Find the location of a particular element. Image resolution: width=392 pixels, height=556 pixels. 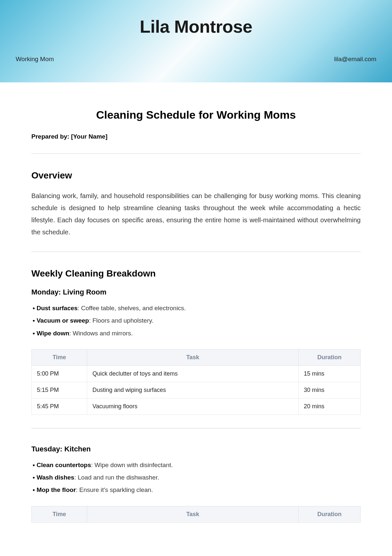

list-item: Wash dishes: Load and run the dishwasher… is located at coordinates (197, 478).